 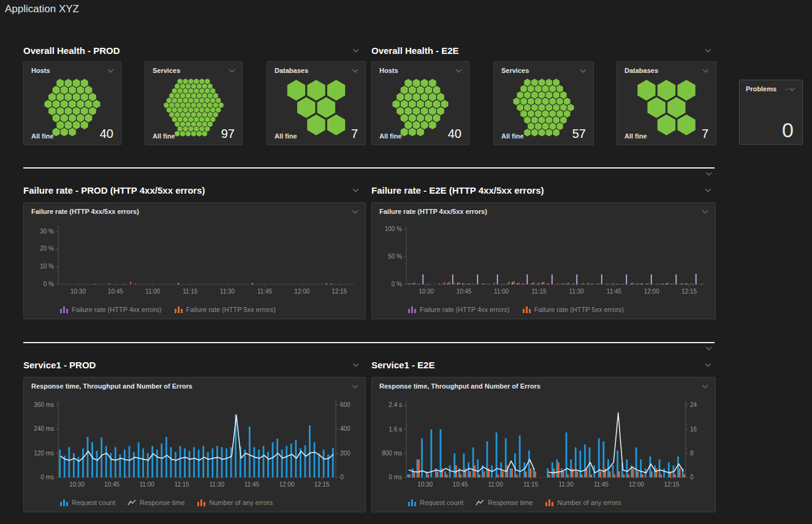 What do you see at coordinates (435, 503) in the screenshot?
I see `legend-item: Request count` at bounding box center [435, 503].